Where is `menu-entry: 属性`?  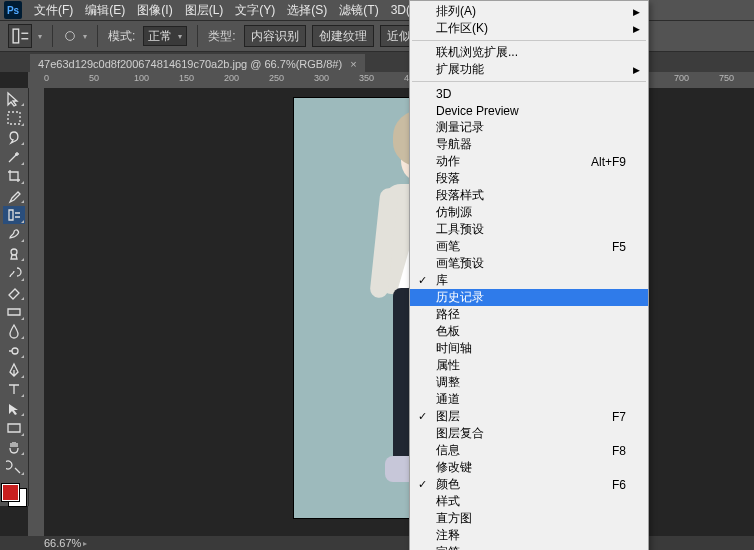 menu-entry: 属性 is located at coordinates (529, 366).